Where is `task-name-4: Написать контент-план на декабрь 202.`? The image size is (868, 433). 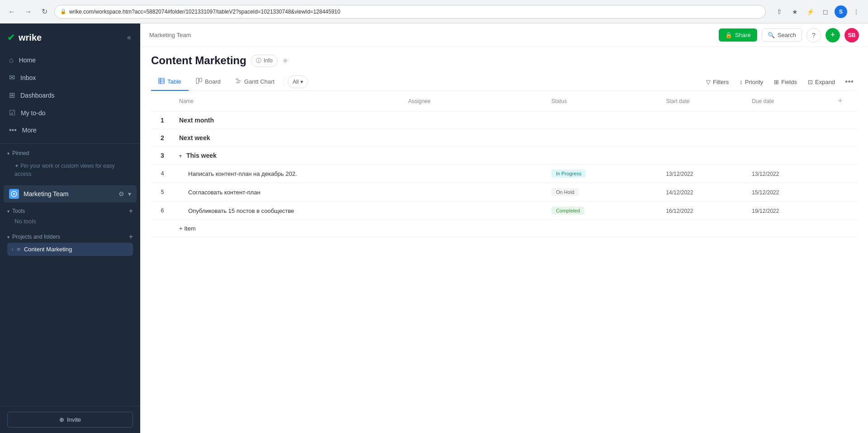
task-name-4: Написать контент-план на декабрь 202. is located at coordinates (289, 174).